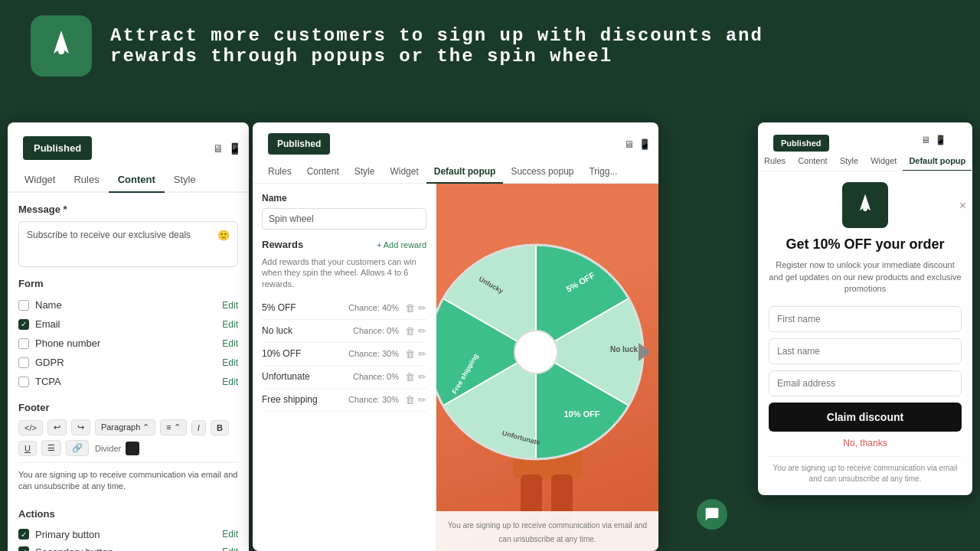  I want to click on add-reward-btn: + Add reward, so click(401, 245).